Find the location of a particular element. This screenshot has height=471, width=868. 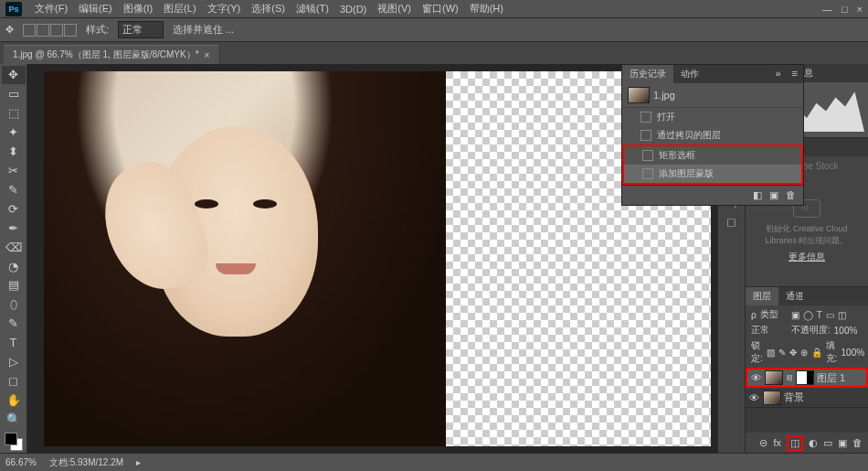

blur-tool: ▤ is located at coordinates (14, 285).